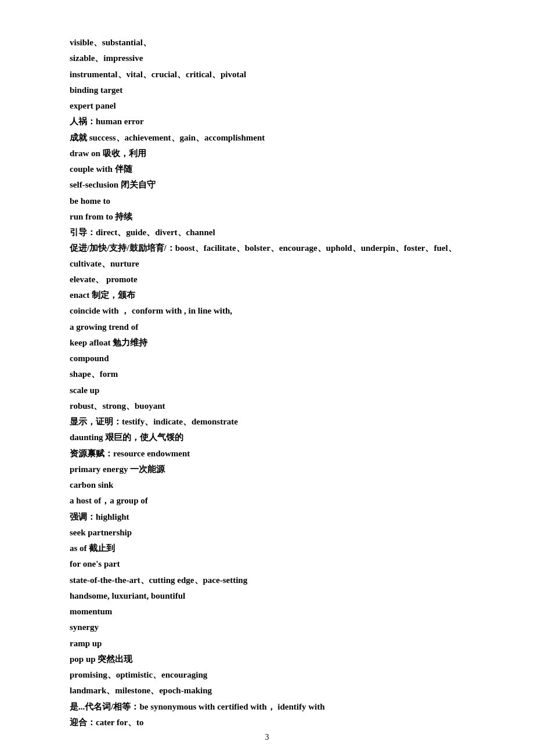 This screenshot has width=534, height=756. I want to click on line-item: landmark、milestone、epoch-making, so click(267, 690).